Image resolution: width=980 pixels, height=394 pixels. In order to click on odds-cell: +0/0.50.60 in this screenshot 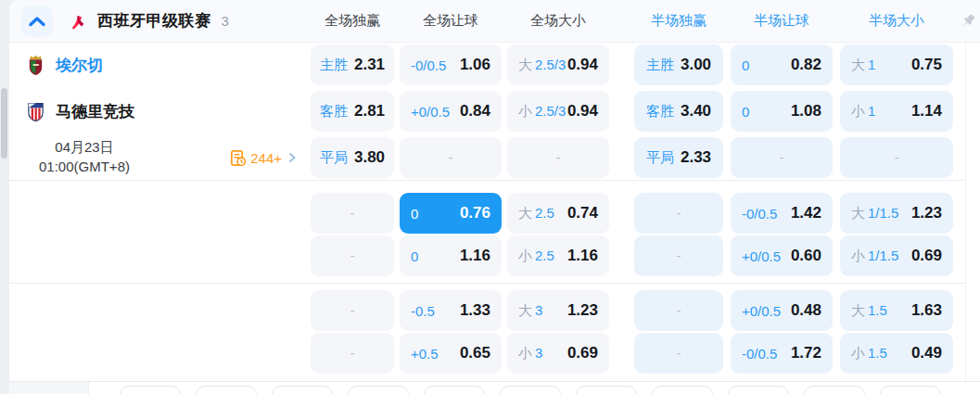, I will do `click(782, 256)`.